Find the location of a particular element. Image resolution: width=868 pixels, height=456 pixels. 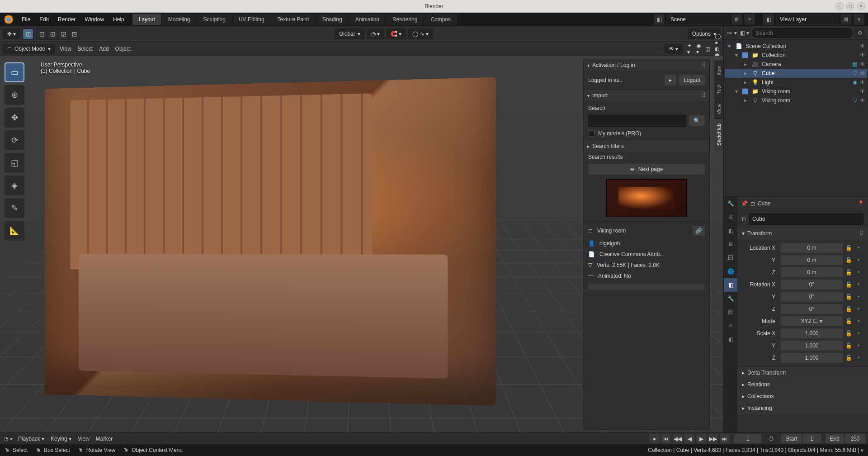

new-scene-icon: 🗏 is located at coordinates (737, 19).